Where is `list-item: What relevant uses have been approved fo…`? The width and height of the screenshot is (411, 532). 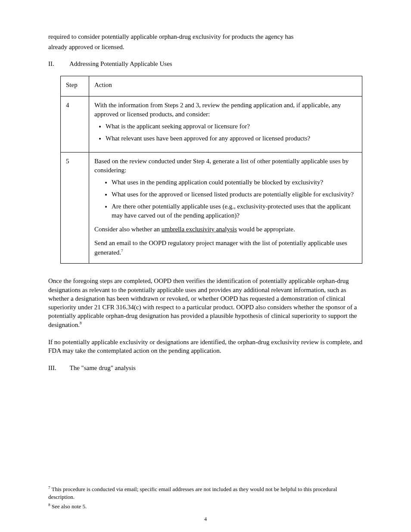
list-item: What relevant uses have been approved fo… is located at coordinates (231, 139).